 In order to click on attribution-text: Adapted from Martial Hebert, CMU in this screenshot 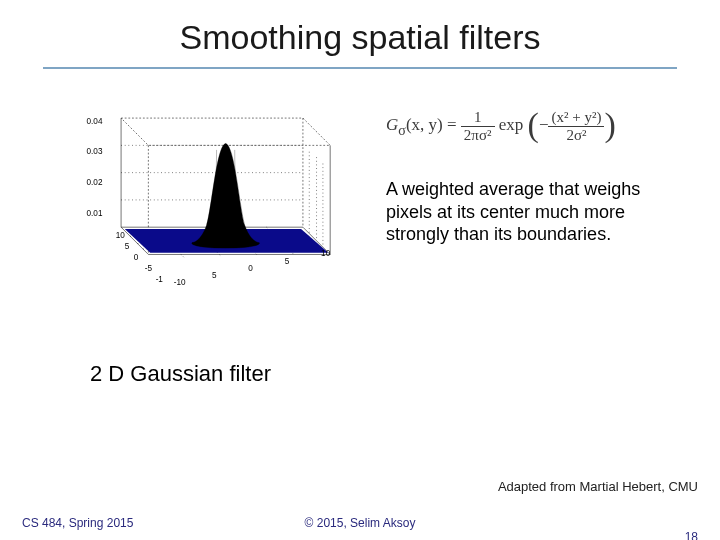, I will do `click(598, 486)`.